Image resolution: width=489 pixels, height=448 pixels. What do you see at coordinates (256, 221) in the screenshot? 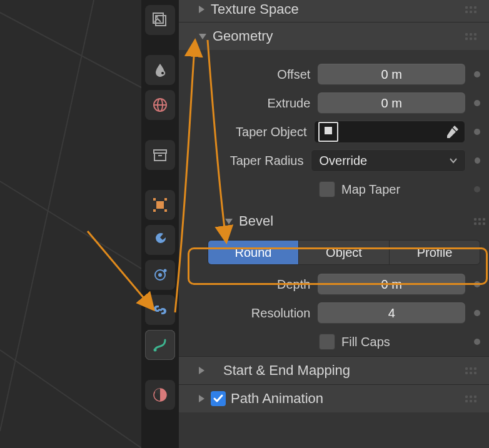
I see `section-label: Bevel` at bounding box center [256, 221].